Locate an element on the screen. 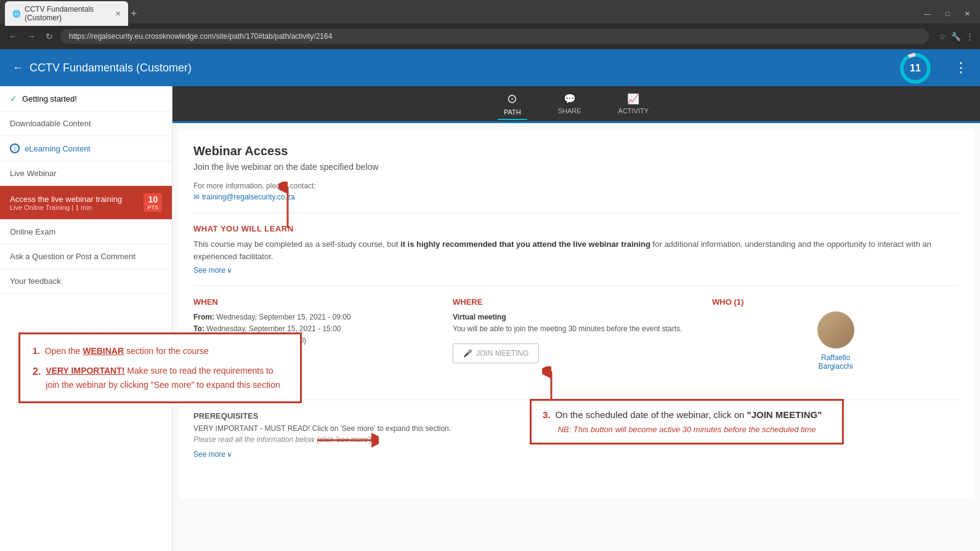 The height and width of the screenshot is (551, 980). sidebar-item-downloadable-content: Downloadable Content is located at coordinates (86, 124).